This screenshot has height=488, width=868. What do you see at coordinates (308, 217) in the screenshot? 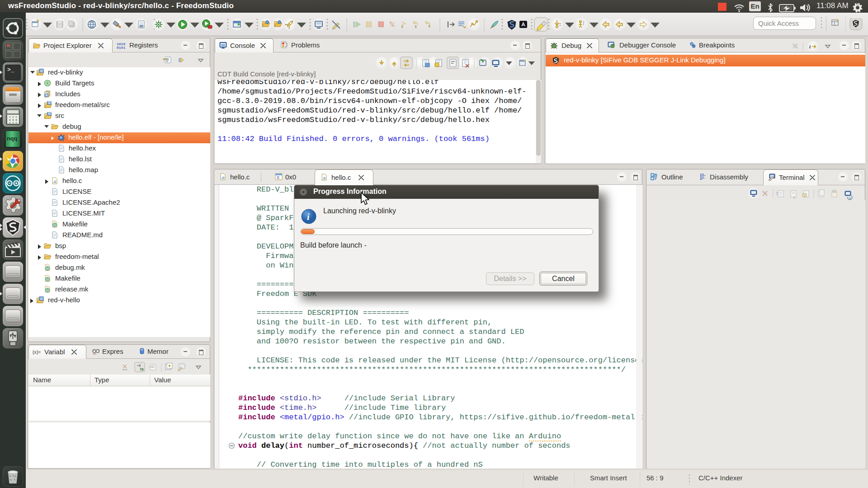
I see `svg-text: i` at bounding box center [308, 217].